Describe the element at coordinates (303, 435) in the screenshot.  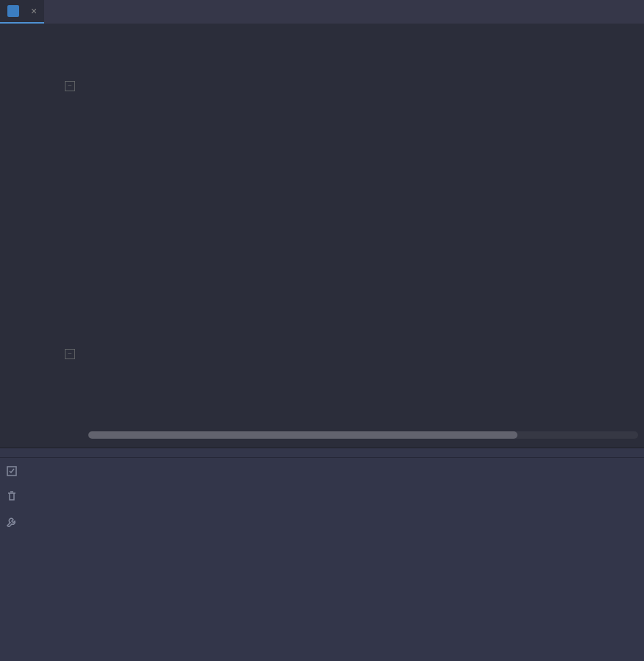
I see `scrollbar-thumb` at that location.